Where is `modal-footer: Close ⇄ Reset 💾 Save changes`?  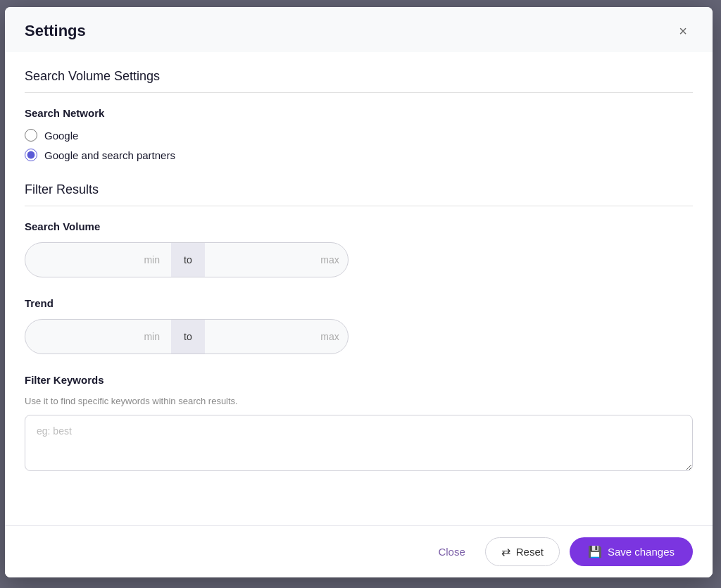 modal-footer: Close ⇄ Reset 💾 Save changes is located at coordinates (359, 551).